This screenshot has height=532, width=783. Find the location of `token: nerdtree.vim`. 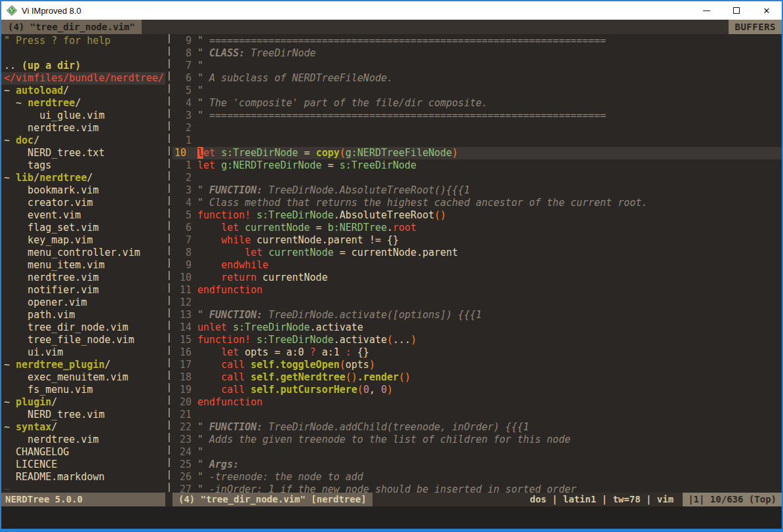

token: nerdtree.vim is located at coordinates (51, 128).